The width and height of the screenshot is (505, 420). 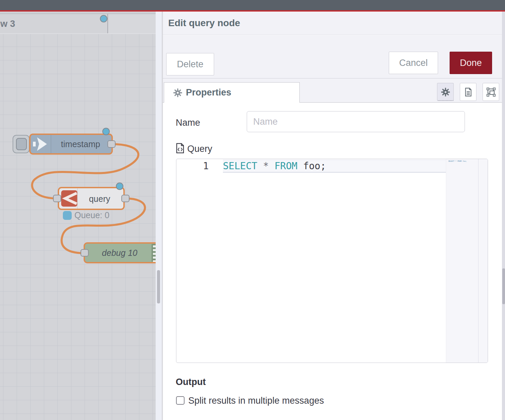 I want to click on node-debug: debug 10, so click(x=118, y=253).